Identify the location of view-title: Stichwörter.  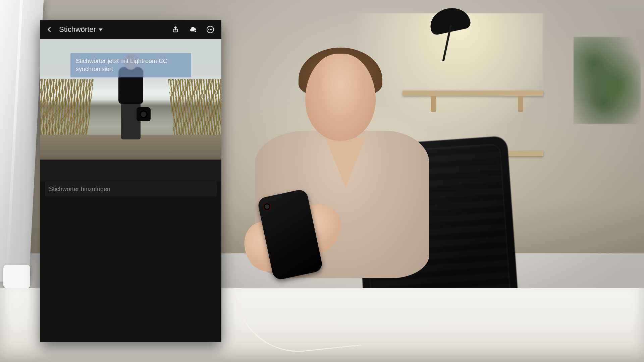
(77, 29).